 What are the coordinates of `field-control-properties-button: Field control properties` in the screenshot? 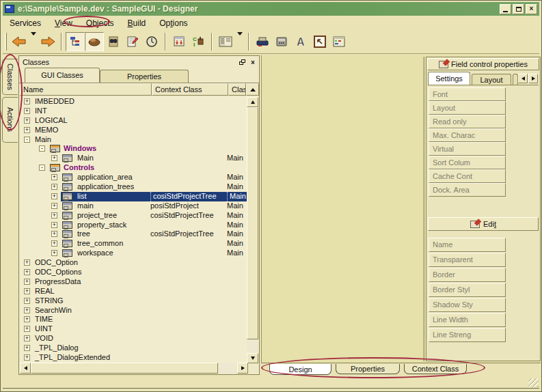 It's located at (483, 64).